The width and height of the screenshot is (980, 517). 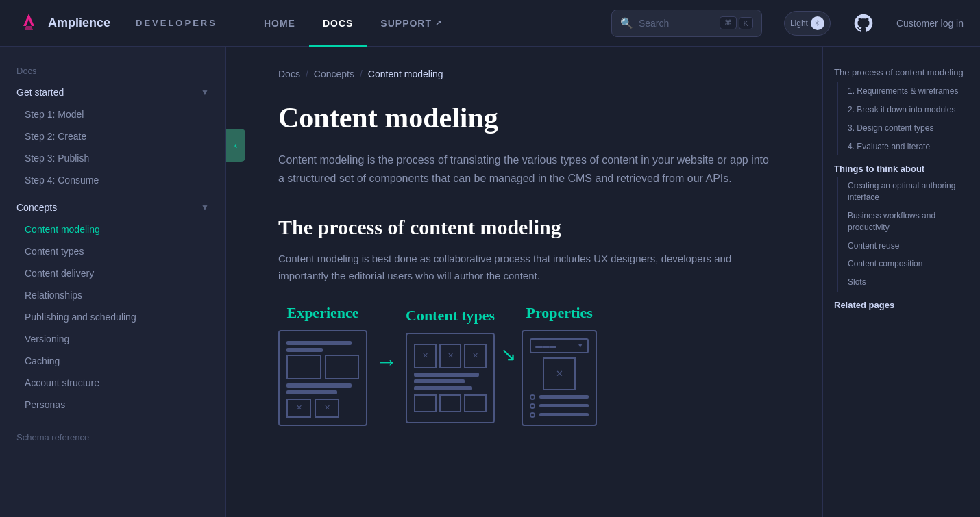 I want to click on toc-workflows: Business workflows and productivity, so click(x=903, y=222).